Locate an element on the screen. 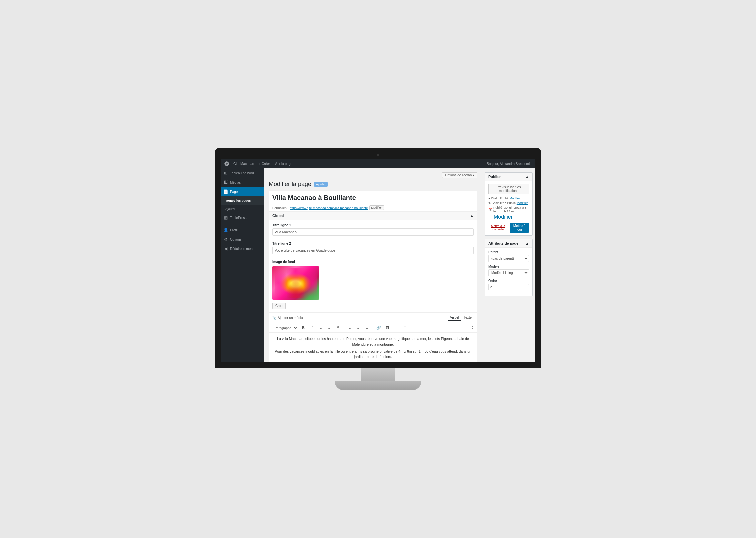  options-icon: ⚙ is located at coordinates (226, 239).